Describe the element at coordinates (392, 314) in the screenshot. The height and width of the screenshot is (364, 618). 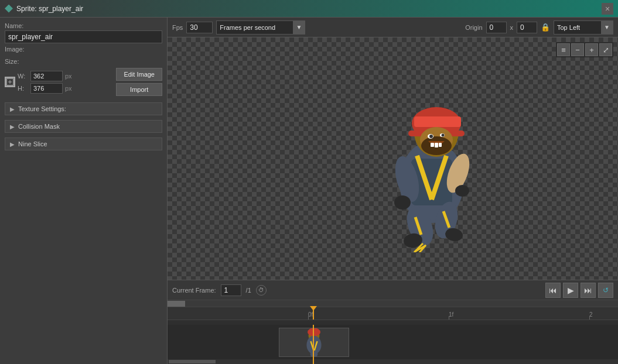
I see `timeline-ruler: 0f 1f 2` at that location.